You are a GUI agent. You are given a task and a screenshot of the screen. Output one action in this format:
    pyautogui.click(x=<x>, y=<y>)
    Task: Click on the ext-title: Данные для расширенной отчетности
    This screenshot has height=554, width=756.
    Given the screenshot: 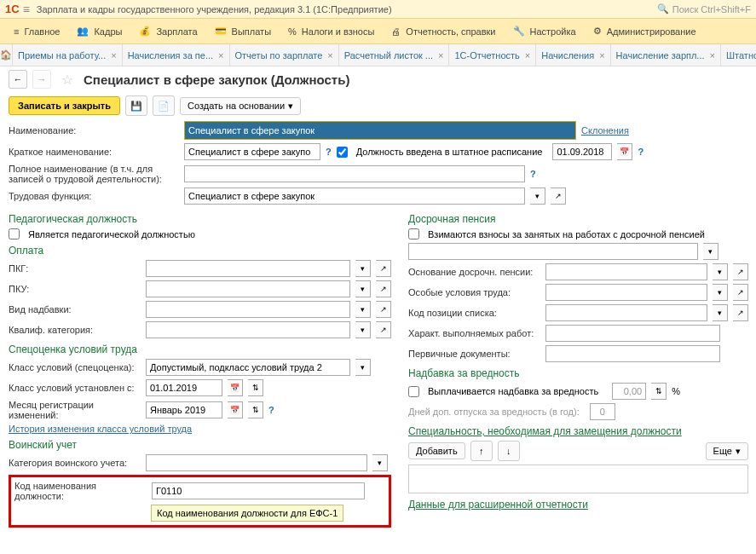 What is the action you would take?
    pyautogui.click(x=578, y=505)
    